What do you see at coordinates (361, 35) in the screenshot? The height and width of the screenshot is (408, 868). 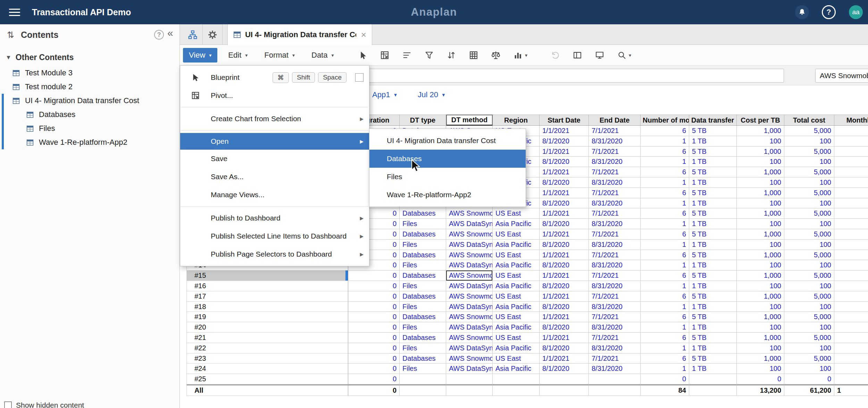 I see `close-icon: ×` at bounding box center [361, 35].